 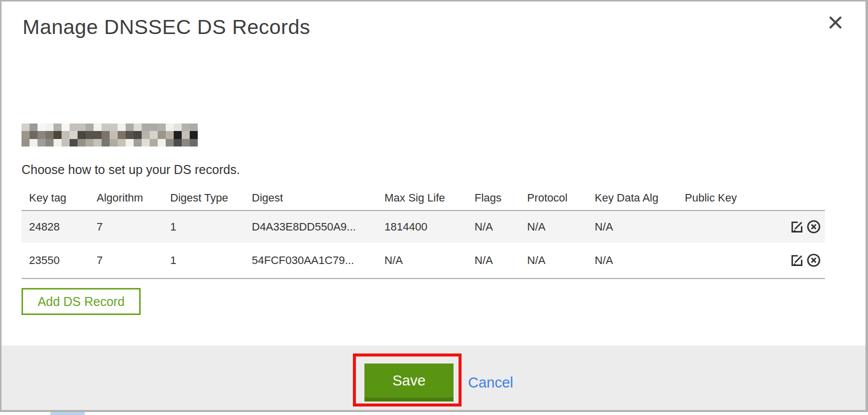 What do you see at coordinates (423, 198) in the screenshot?
I see `table-header-row: Key tag Algorithm Digest Type Digest Max…` at bounding box center [423, 198].